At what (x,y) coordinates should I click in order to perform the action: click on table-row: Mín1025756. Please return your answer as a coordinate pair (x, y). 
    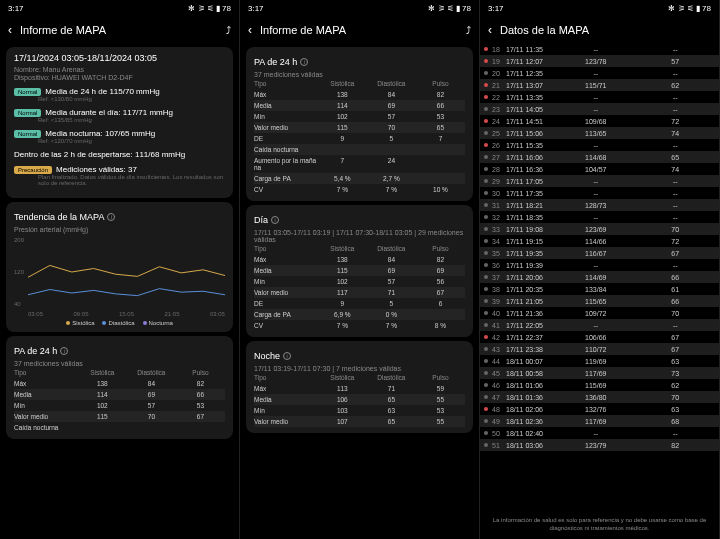
    Looking at the image, I should click on (360, 282).